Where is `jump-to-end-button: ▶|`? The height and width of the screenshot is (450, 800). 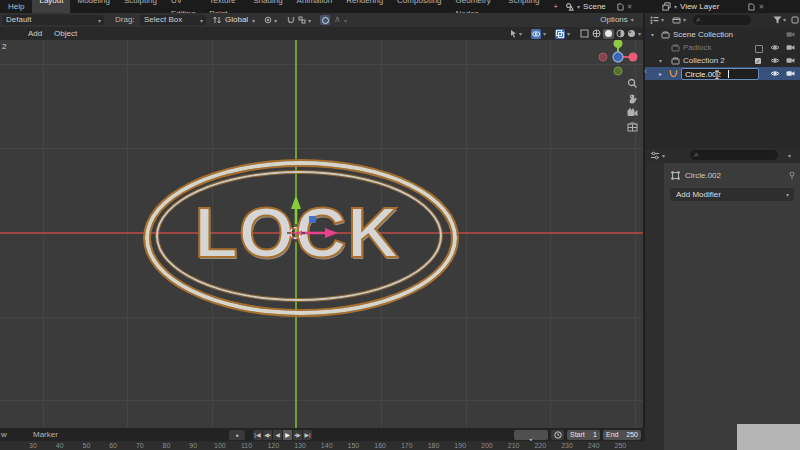
jump-to-end-button: ▶| is located at coordinates (308, 435).